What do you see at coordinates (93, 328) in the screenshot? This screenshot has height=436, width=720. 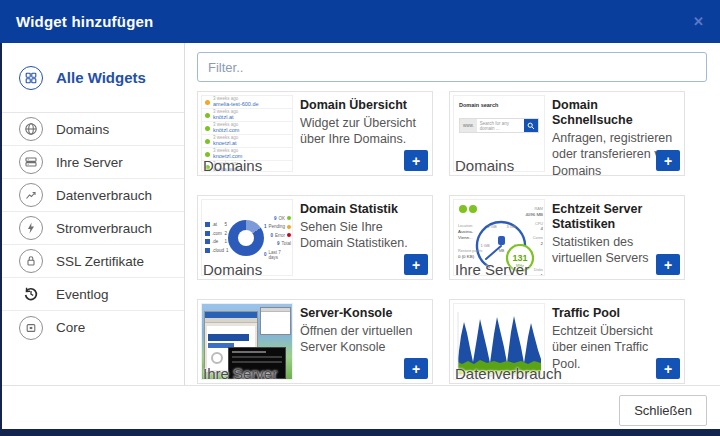 I see `sidebar-item-core: Core` at bounding box center [93, 328].